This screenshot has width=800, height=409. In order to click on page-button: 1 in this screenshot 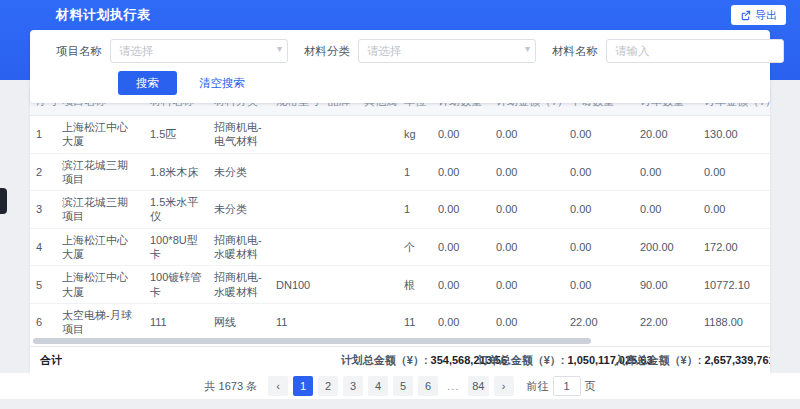, I will do `click(303, 386)`.